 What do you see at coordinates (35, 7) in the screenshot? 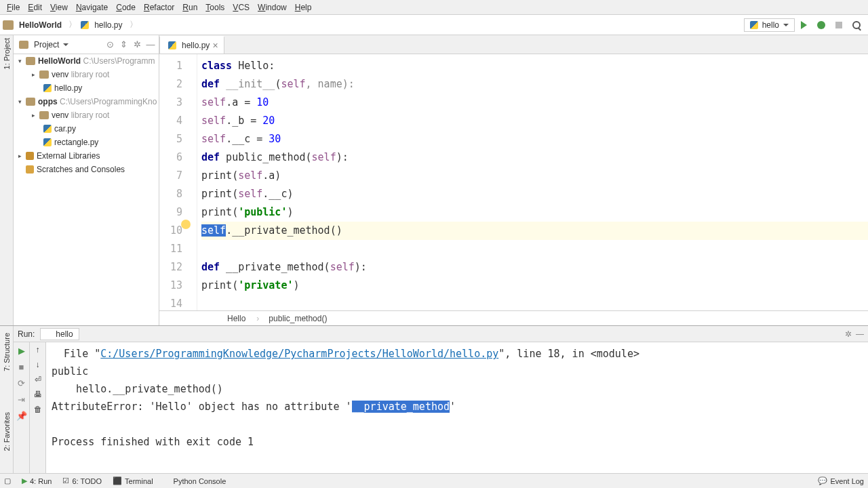
I see `menu-edit: Edit` at bounding box center [35, 7].